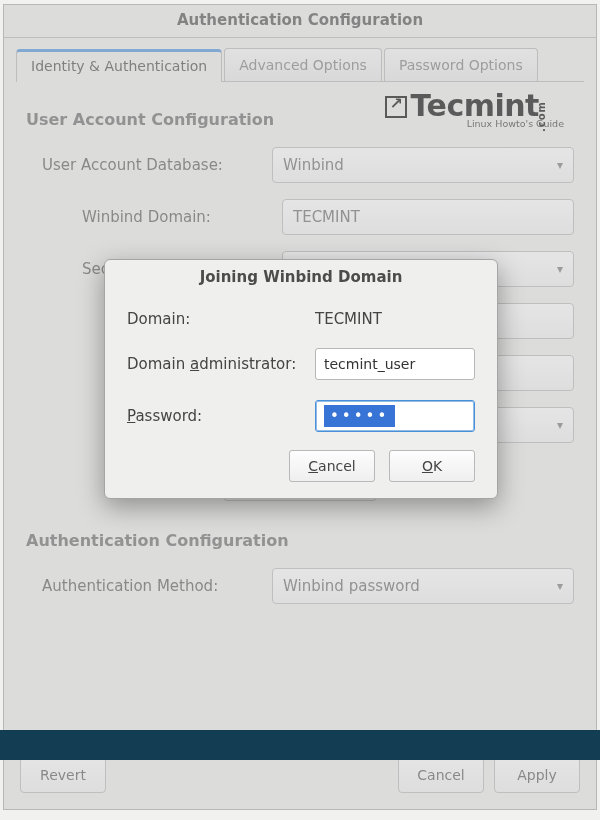 The width and height of the screenshot is (600, 820). Describe the element at coordinates (360, 416) in the screenshot. I see `password-mask: •••••` at that location.